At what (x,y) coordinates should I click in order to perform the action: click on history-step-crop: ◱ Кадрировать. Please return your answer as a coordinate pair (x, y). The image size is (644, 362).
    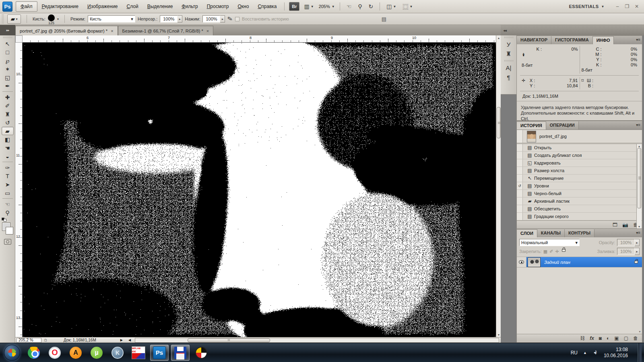
    Looking at the image, I should click on (580, 163).